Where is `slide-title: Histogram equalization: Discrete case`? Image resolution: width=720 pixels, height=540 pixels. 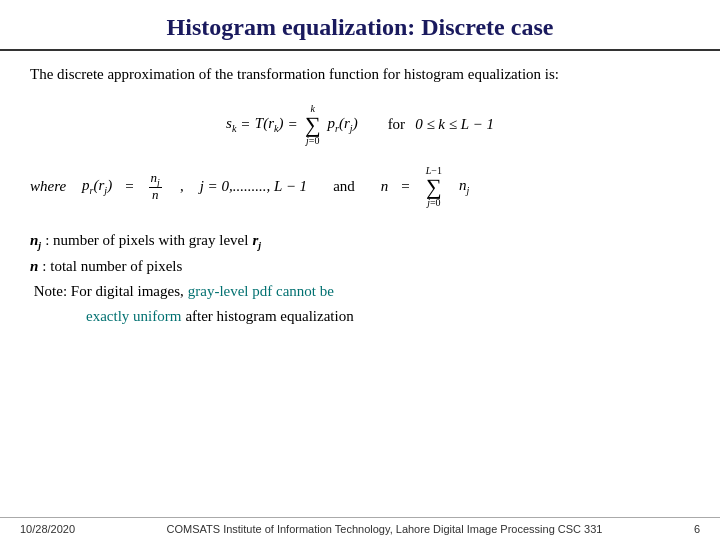
slide-title: Histogram equalization: Discrete case is located at coordinates (360, 28).